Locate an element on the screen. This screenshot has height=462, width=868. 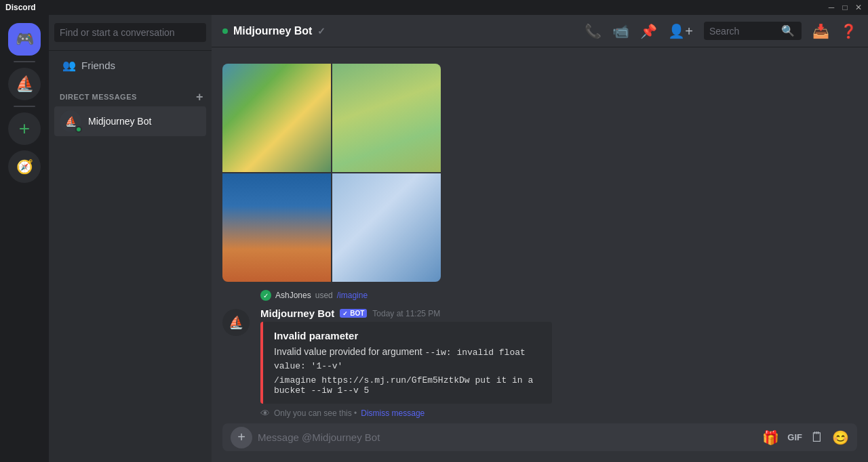
server-icon-ocean: ⛵ is located at coordinates (24, 84).